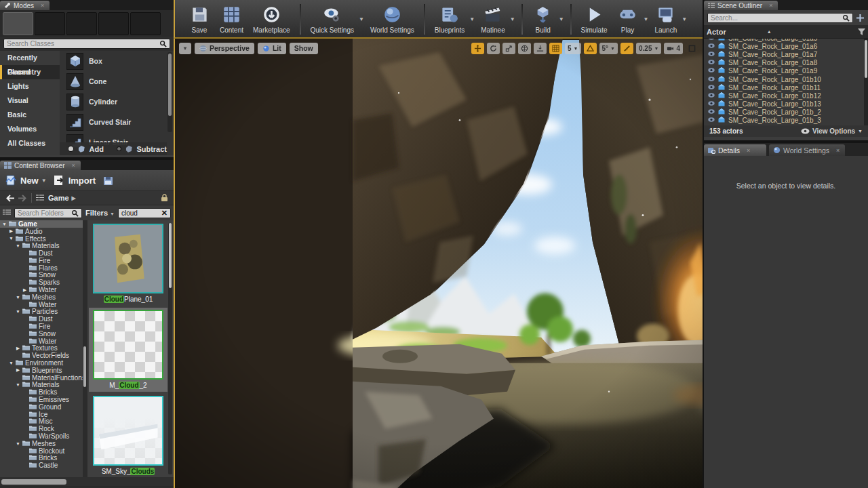 The image size is (868, 488). Describe the element at coordinates (43, 451) in the screenshot. I see `tree-folder-blockout: Blockout` at that location.